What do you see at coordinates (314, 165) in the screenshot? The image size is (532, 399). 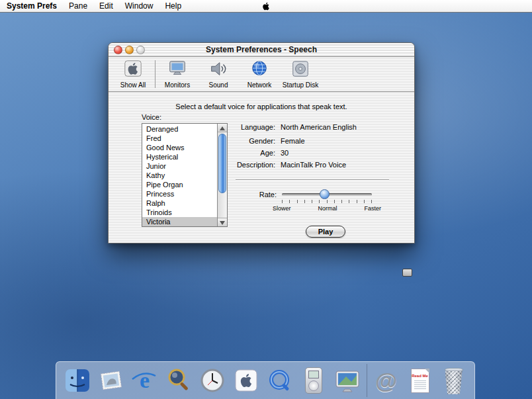 I see `detail-value: MacinTalk Pro Voice` at bounding box center [314, 165].